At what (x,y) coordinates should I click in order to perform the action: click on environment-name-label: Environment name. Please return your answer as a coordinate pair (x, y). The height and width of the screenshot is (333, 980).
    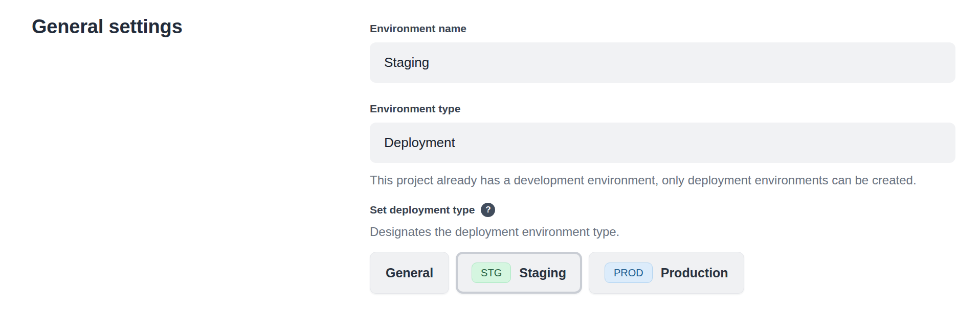
    Looking at the image, I should click on (663, 29).